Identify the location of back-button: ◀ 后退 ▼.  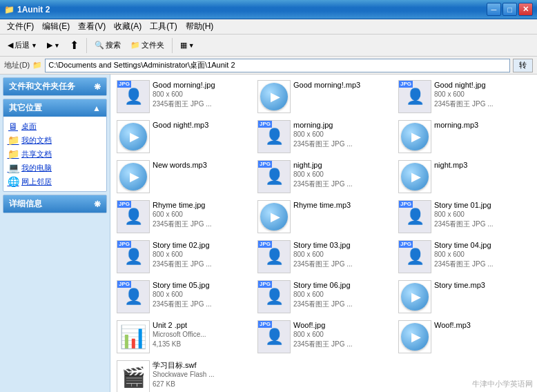
(22, 46).